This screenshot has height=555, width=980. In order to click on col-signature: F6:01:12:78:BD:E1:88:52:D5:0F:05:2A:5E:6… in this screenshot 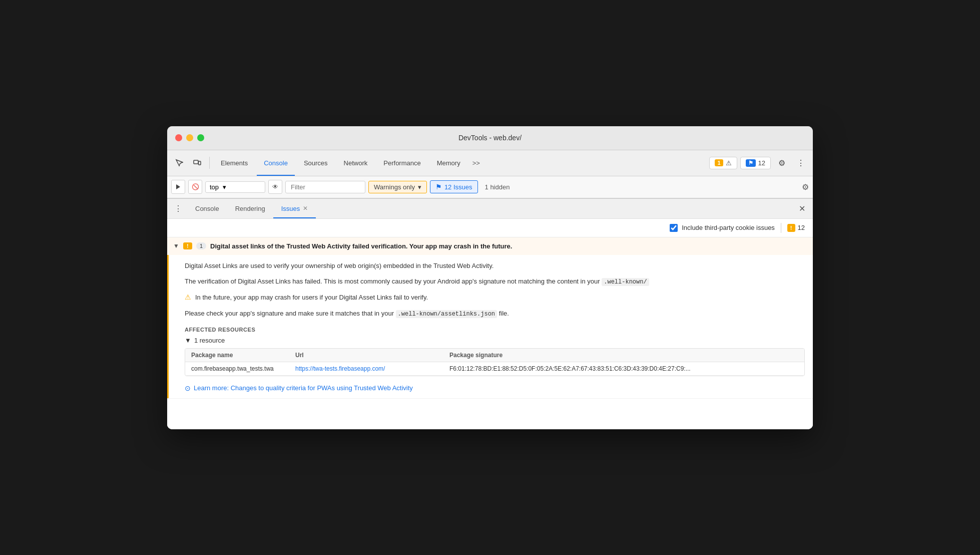, I will do `click(624, 369)`.